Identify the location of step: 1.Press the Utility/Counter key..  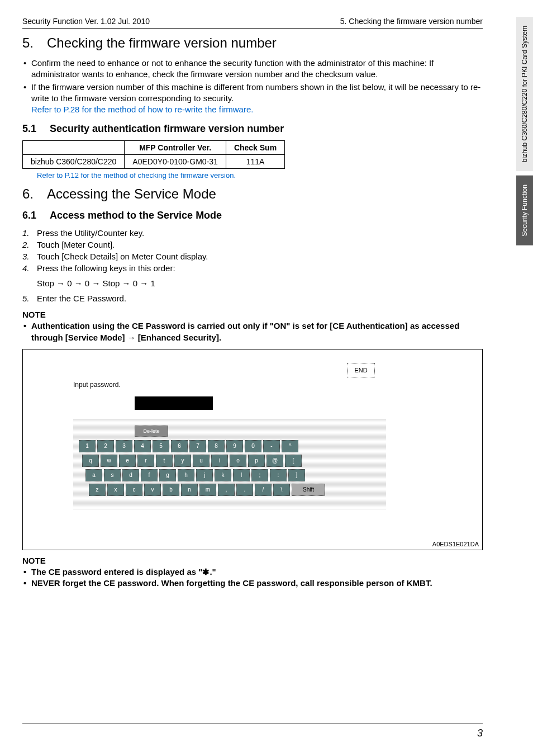
(253, 233).